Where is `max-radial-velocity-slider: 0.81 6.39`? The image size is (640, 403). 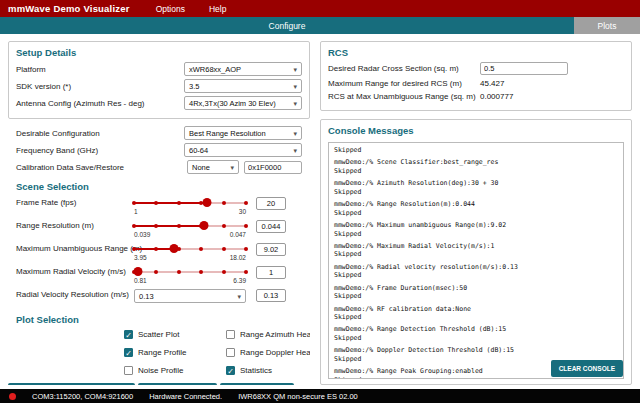 max-radial-velocity-slider: 0.81 6.39 is located at coordinates (190, 272).